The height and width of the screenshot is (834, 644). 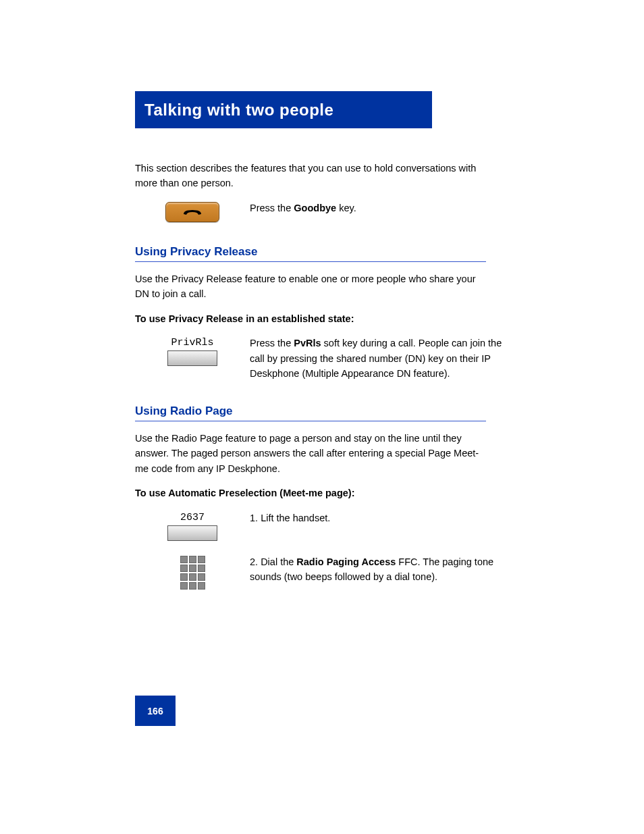 I want to click on step-prefix: Dial the, so click(x=278, y=562).